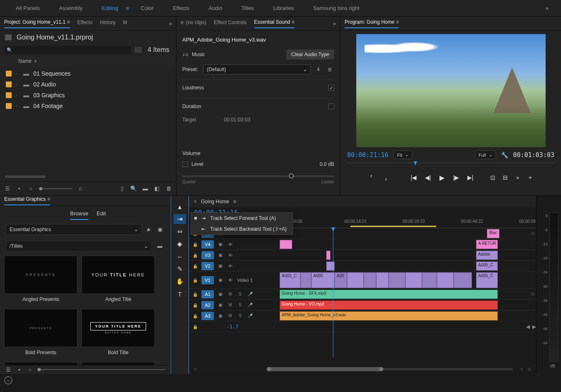 This screenshot has width=561, height=392. What do you see at coordinates (470, 178) in the screenshot?
I see `go-to-out-icon: ▶|` at bounding box center [470, 178].